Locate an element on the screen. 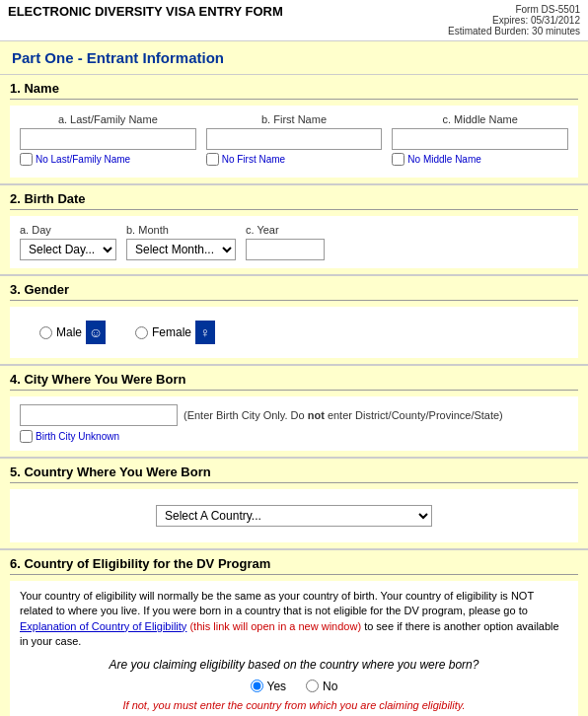 This screenshot has height=716, width=588. dv-radio-row: Yes No is located at coordinates (294, 686).